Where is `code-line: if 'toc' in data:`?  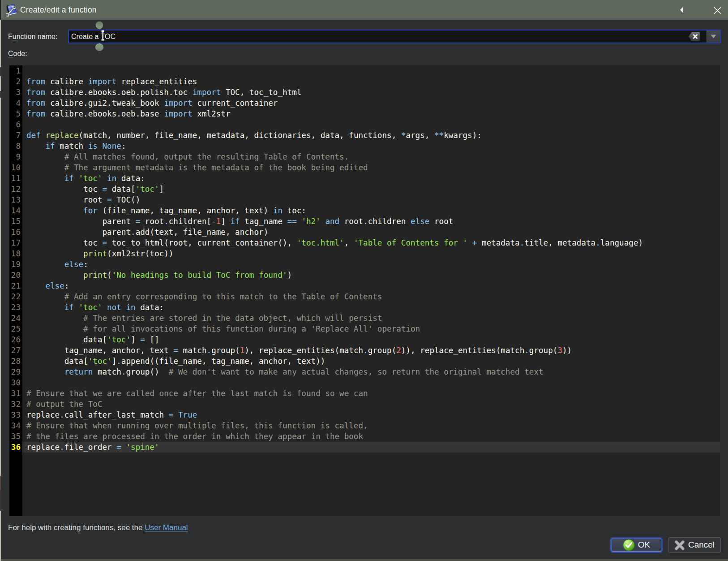 code-line: if 'toc' in data: is located at coordinates (371, 178).